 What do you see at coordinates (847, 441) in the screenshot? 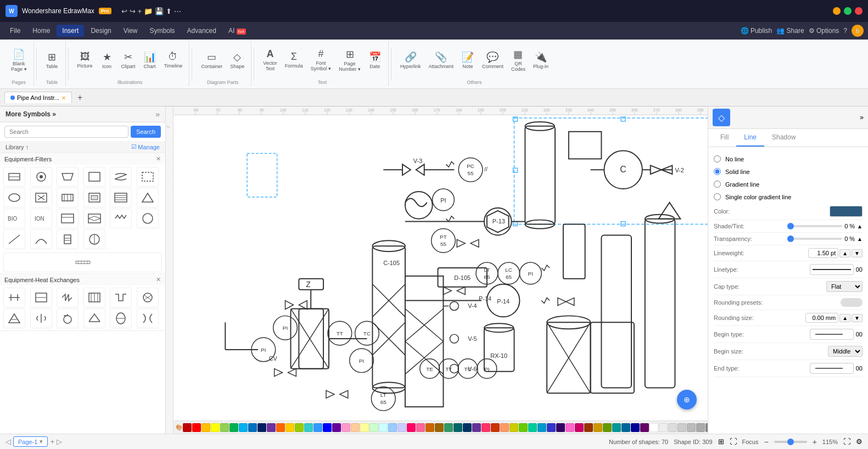
I see `fullscreen-button: ⛶` at bounding box center [847, 441].